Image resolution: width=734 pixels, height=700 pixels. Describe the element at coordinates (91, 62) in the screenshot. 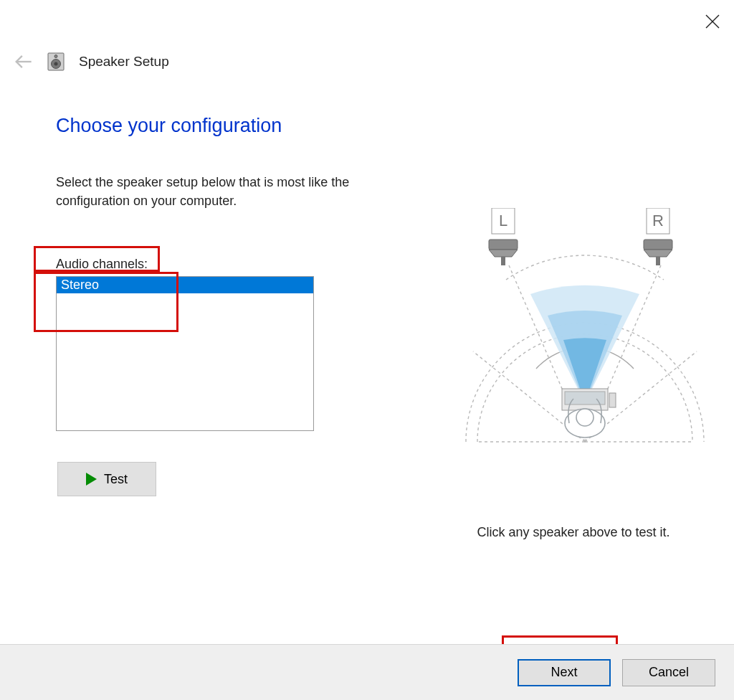

I see `header: Speaker Setup` at that location.